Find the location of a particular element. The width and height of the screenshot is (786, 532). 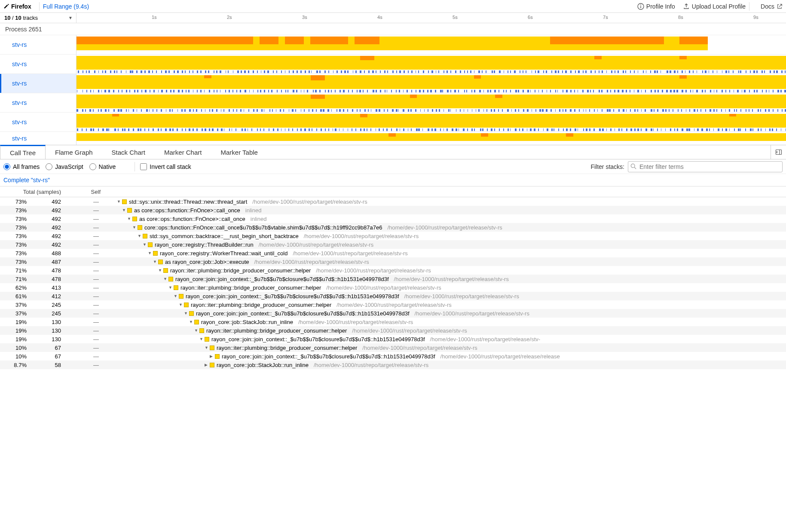

timeline-ruler: 1s2s3s4s5s6s7s8s9s is located at coordinates (431, 18).